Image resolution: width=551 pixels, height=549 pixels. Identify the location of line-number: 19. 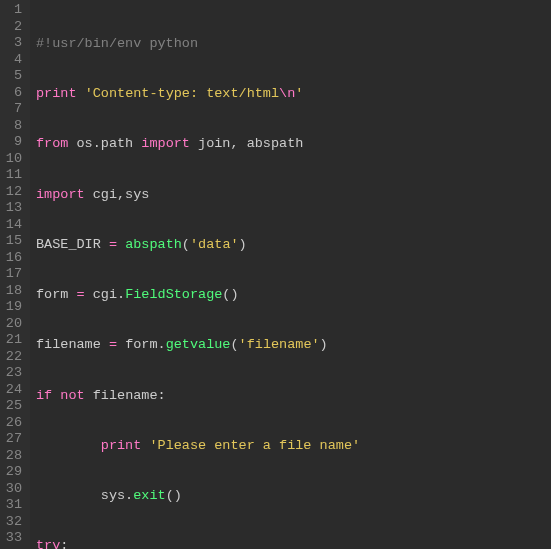
(13, 308).